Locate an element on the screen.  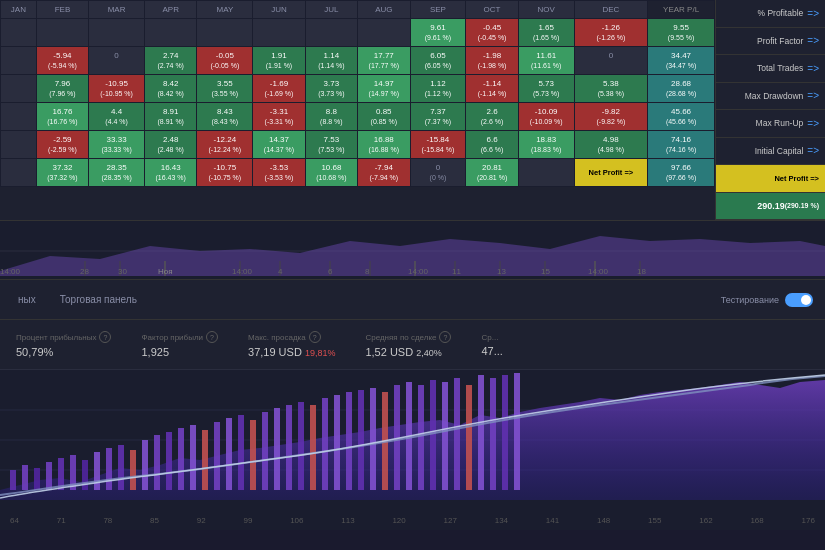
table-row: -2.59(-2.59 %) 33.33(33.33 %) 2.48(2.48 … is located at coordinates (358, 145).